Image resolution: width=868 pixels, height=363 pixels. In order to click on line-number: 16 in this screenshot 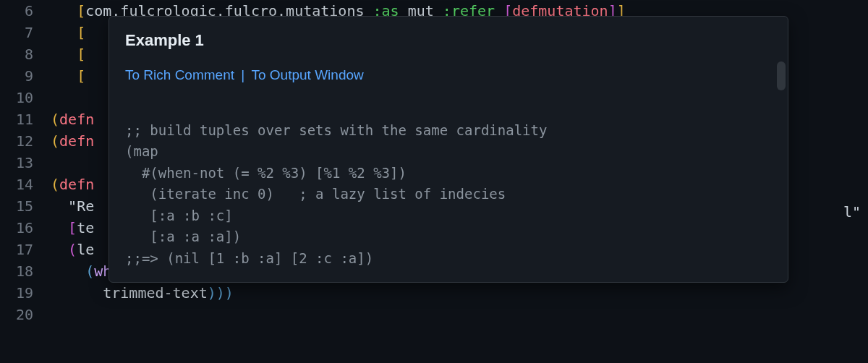, I will do `click(25, 228)`.